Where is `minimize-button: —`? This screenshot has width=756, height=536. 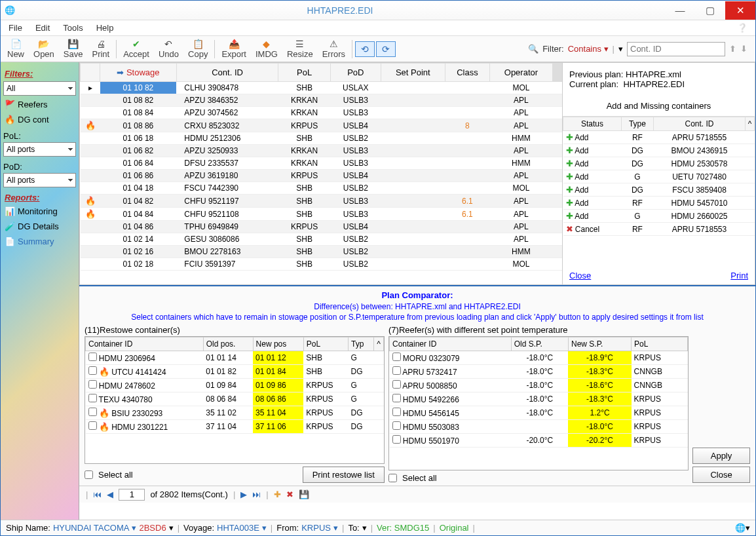
minimize-button: — is located at coordinates (680, 10).